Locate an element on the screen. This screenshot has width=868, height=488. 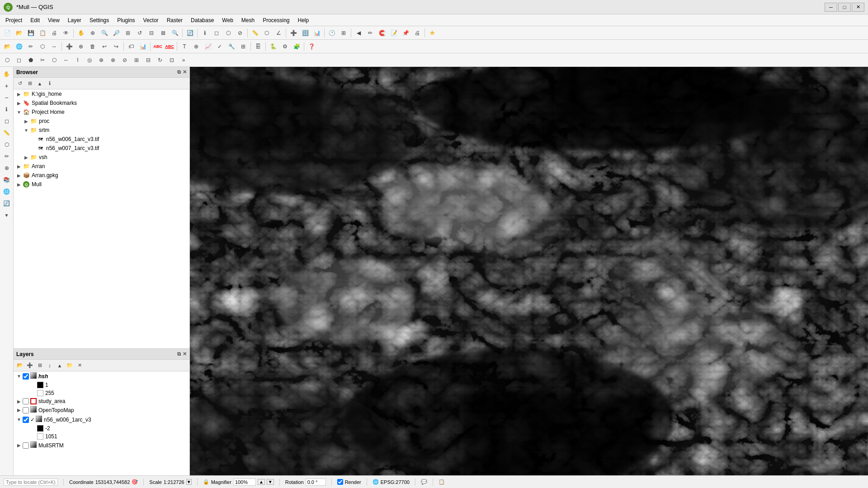
help-button: ❓ is located at coordinates (311, 47).